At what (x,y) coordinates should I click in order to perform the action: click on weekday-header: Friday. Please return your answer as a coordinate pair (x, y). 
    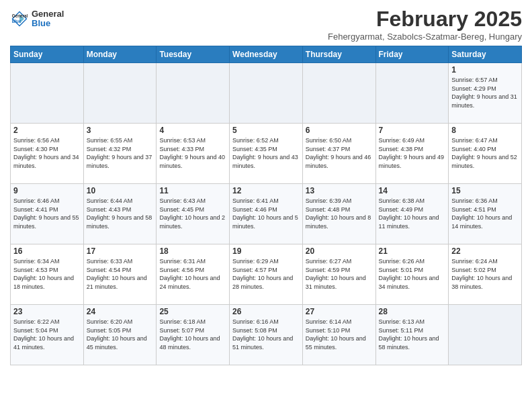
    Looking at the image, I should click on (412, 55).